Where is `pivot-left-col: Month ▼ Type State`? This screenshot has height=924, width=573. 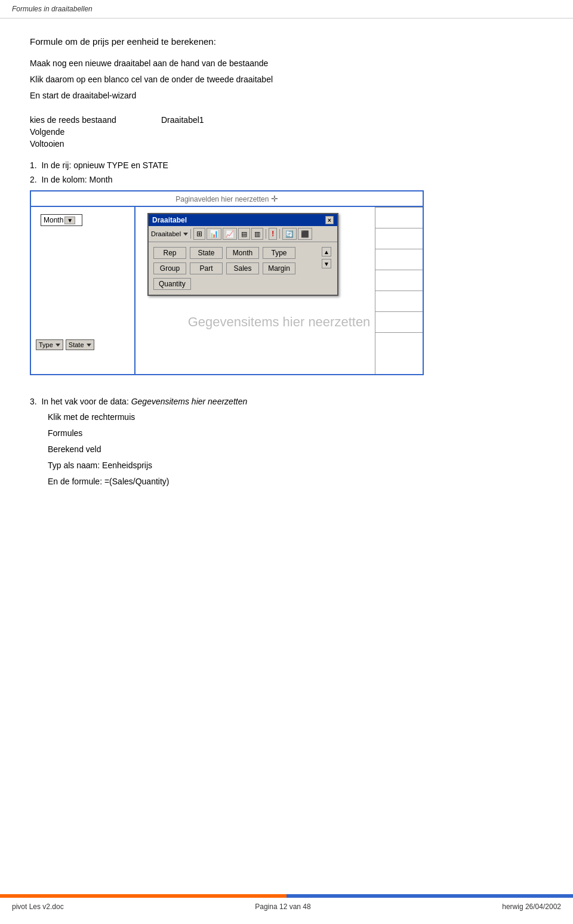
pivot-left-col: Month ▼ Type State is located at coordinates (84, 291).